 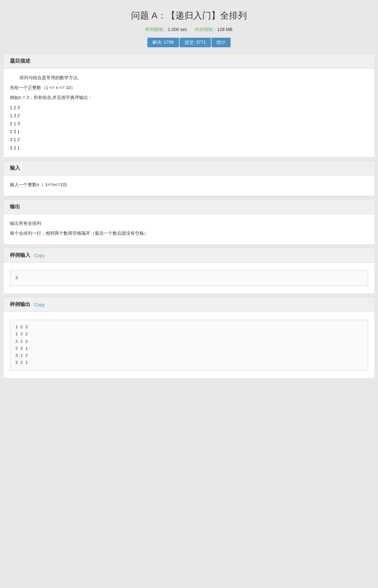 What do you see at coordinates (189, 132) in the screenshot?
I see `list-item: 2 3 1` at bounding box center [189, 132].